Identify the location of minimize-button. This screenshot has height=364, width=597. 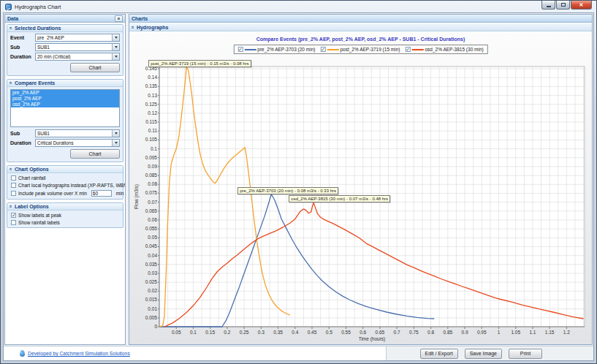
(548, 5).